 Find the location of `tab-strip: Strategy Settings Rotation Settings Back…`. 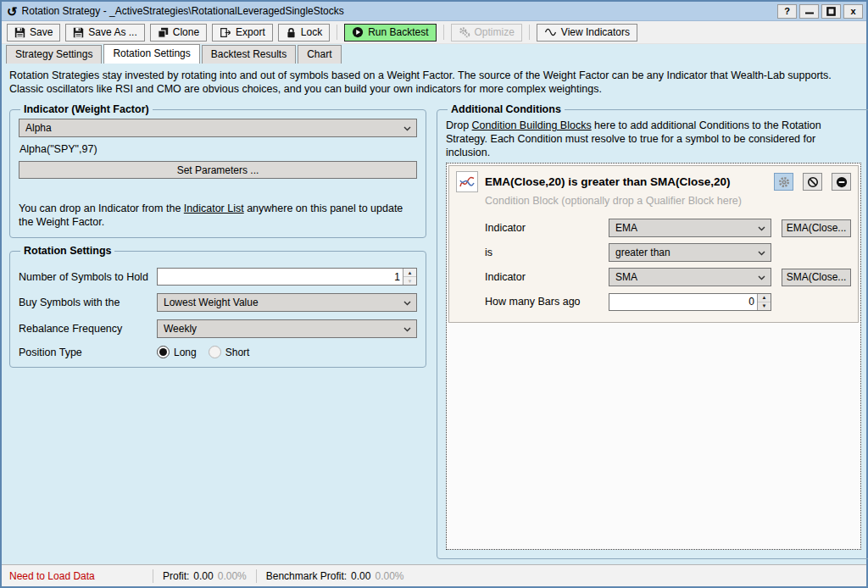

tab-strip: Strategy Settings Rotation Settings Back… is located at coordinates (434, 54).